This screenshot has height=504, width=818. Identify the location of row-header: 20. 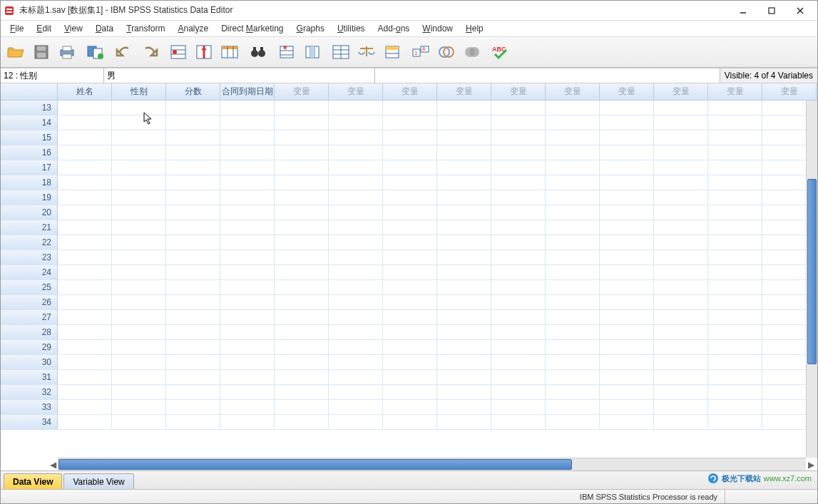
(29, 212).